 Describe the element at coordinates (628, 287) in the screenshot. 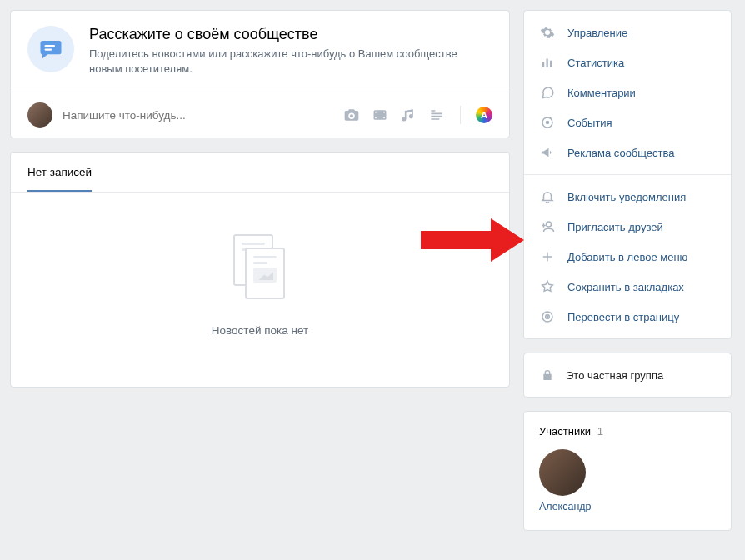

I see `sidebar-action-bookmark: Сохранить в закладках` at that location.